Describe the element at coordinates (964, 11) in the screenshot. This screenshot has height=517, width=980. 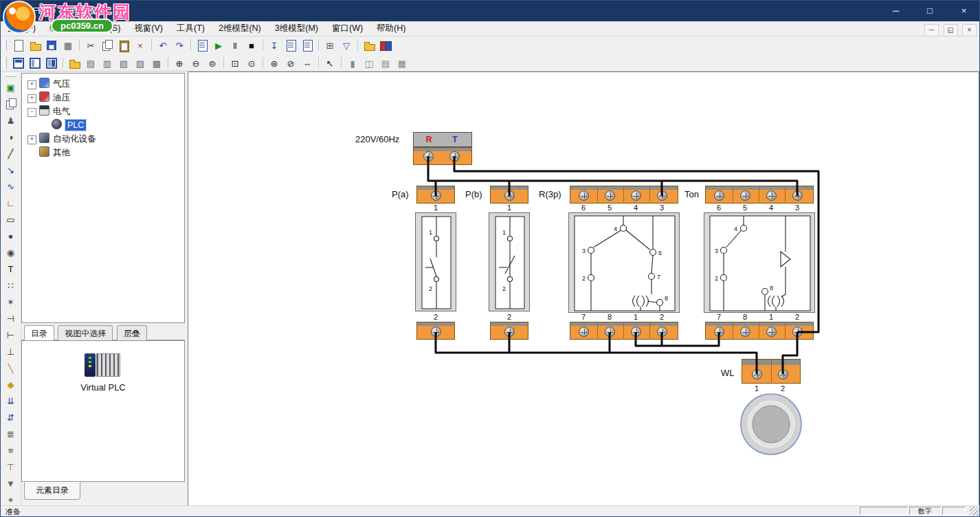
I see `close-button: ×` at that location.